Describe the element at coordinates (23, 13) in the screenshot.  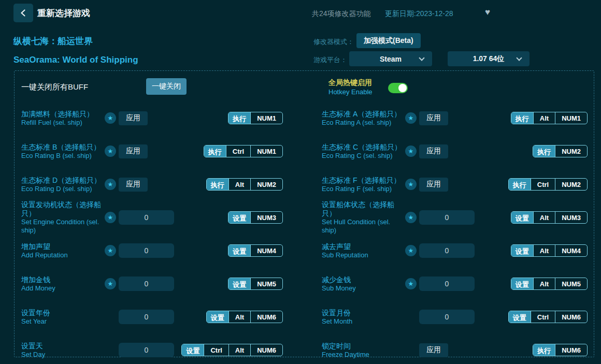
I see `back-button` at that location.